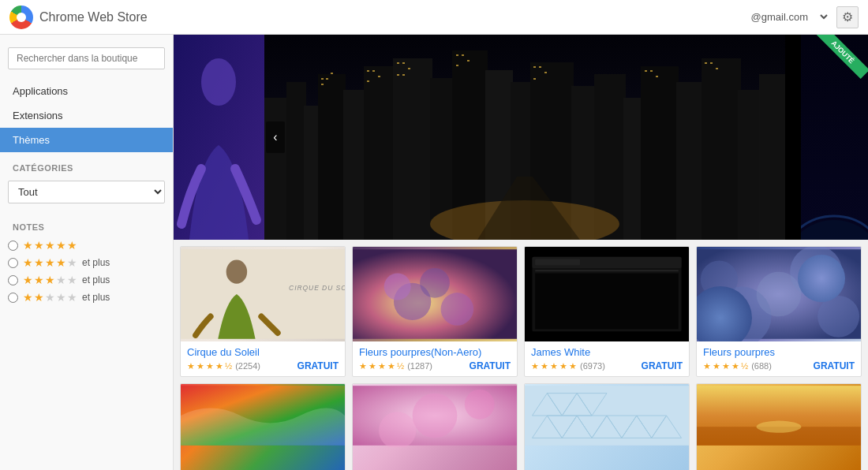 Image resolution: width=868 pixels, height=470 pixels. I want to click on theme-thumbnail-pink, so click(435, 427).